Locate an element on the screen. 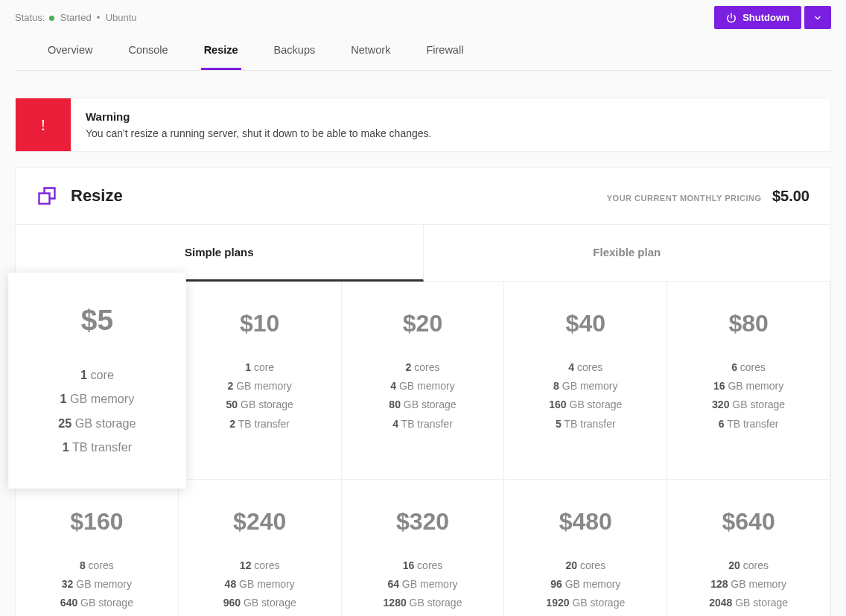 Image resolution: width=846 pixels, height=616 pixels. tab-console: Console is located at coordinates (147, 57).